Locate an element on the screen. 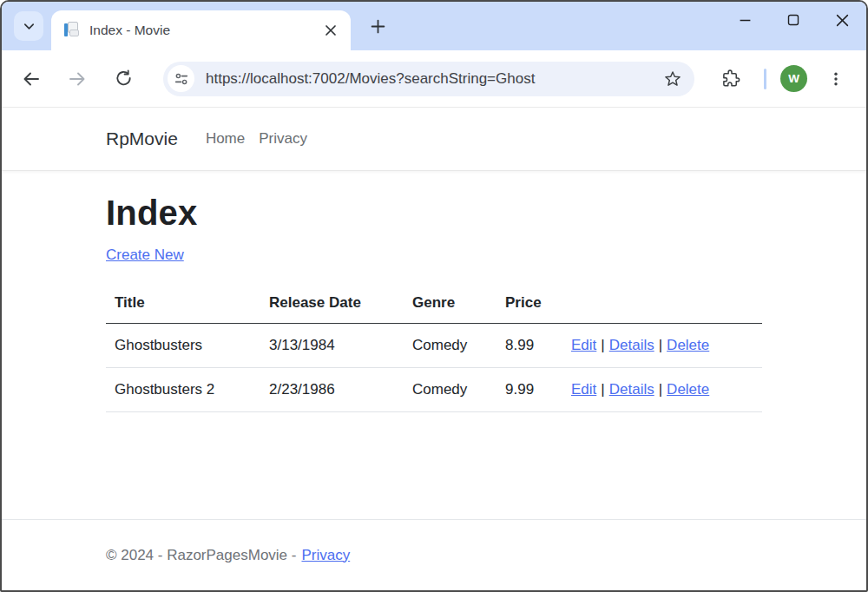 The width and height of the screenshot is (868, 592). url-text: https://localhost:7002/Movies?searchStri… is located at coordinates (432, 79).